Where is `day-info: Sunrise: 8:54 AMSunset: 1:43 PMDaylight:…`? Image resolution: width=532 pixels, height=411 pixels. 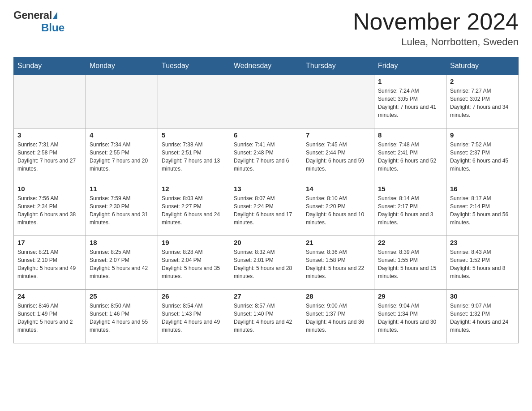 day-info: Sunrise: 8:54 AMSunset: 1:43 PMDaylight:… is located at coordinates (194, 318).